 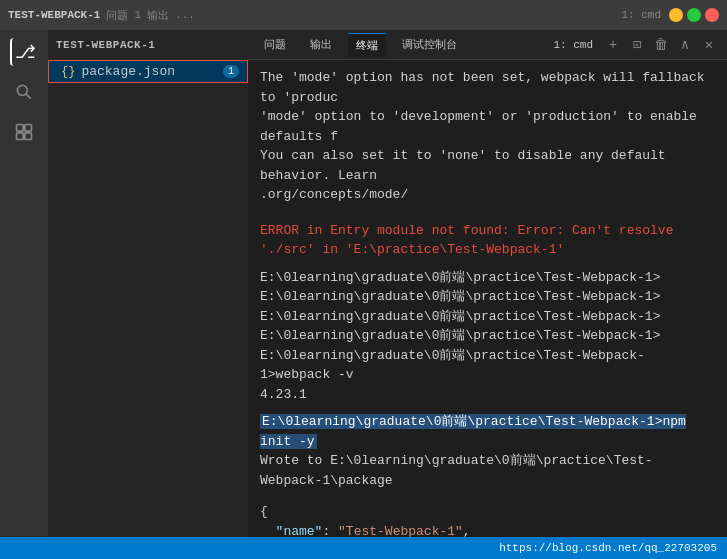 I want to click on title-terminal-label: 1: cmd, so click(x=641, y=15).